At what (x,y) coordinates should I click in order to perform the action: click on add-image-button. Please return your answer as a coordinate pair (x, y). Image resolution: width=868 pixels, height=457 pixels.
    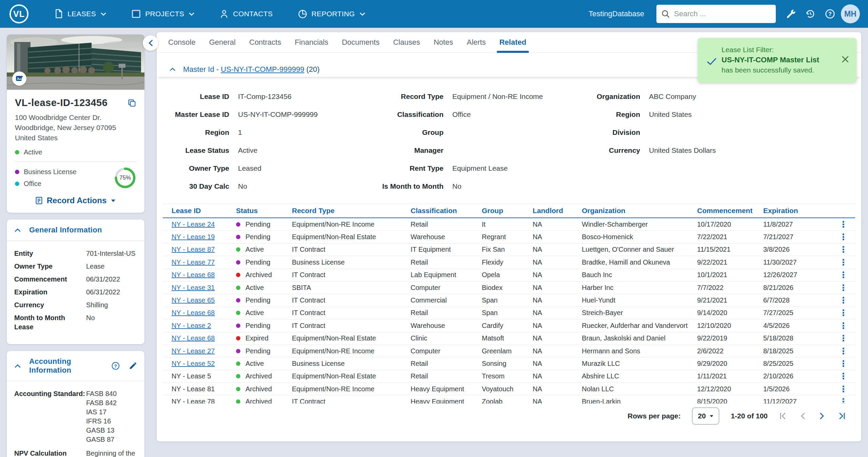
    Looking at the image, I should click on (19, 79).